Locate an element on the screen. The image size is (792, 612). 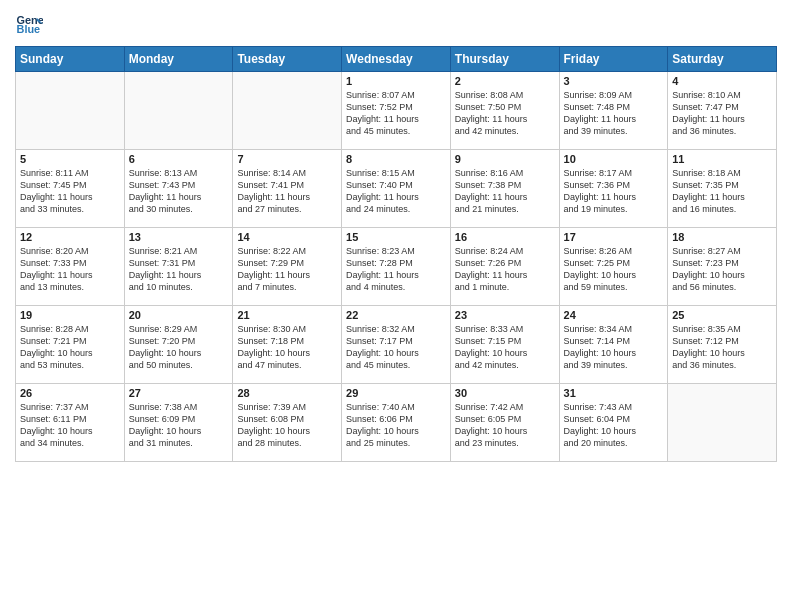
calendar-cell: 24Sunrise: 8:34 AM Sunset: 7:14 PM Dayli… is located at coordinates (614, 345).